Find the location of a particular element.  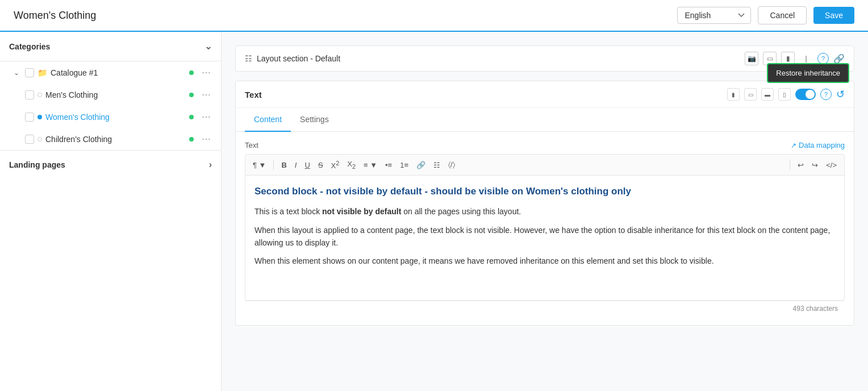

data-mapping-icon: ↗ is located at coordinates (794, 145).